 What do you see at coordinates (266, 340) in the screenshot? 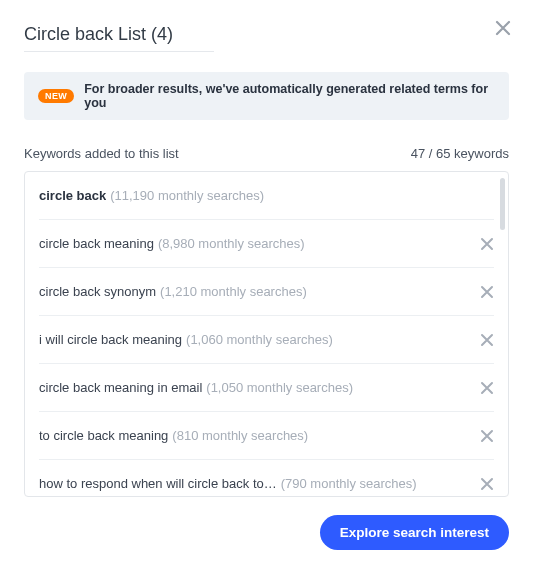
I see `list-item: i will circle back meaning(1,060 monthly…` at bounding box center [266, 340].